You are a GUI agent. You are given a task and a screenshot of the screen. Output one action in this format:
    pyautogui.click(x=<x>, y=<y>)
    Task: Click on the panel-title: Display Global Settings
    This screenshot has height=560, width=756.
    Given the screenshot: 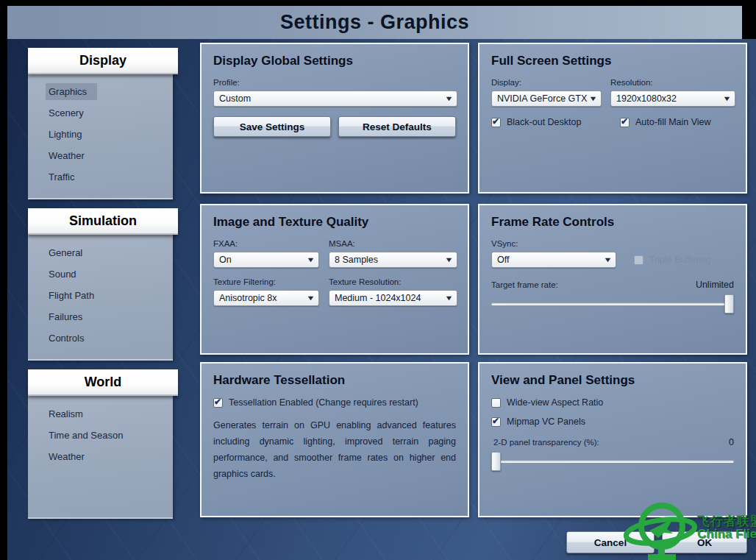 What is the action you would take?
    pyautogui.click(x=335, y=61)
    